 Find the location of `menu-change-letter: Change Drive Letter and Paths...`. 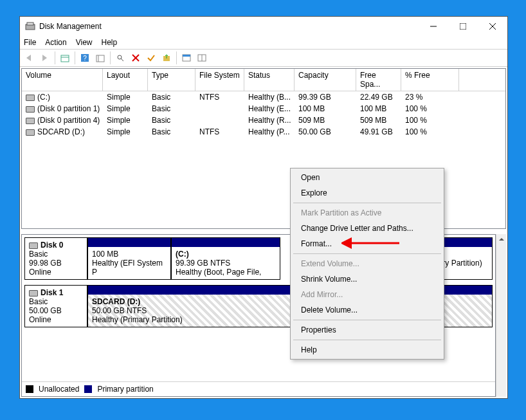

menu-change-letter: Change Drive Letter and Paths... is located at coordinates (367, 228).